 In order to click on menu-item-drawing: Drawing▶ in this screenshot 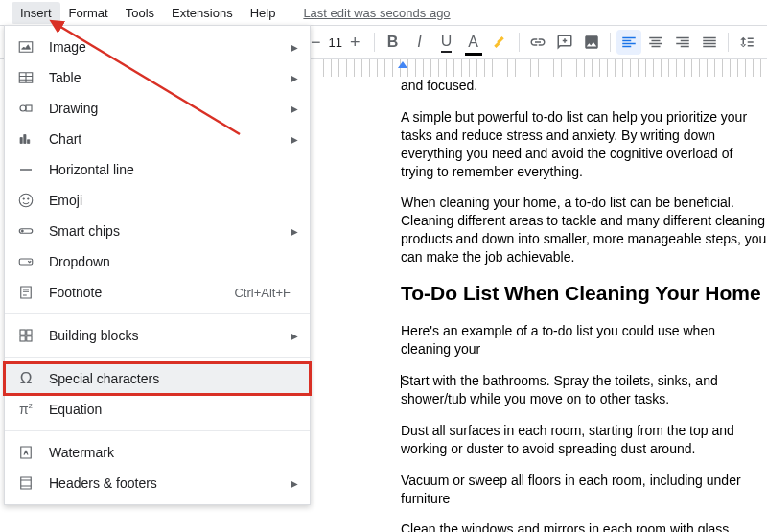, I will do `click(157, 108)`.